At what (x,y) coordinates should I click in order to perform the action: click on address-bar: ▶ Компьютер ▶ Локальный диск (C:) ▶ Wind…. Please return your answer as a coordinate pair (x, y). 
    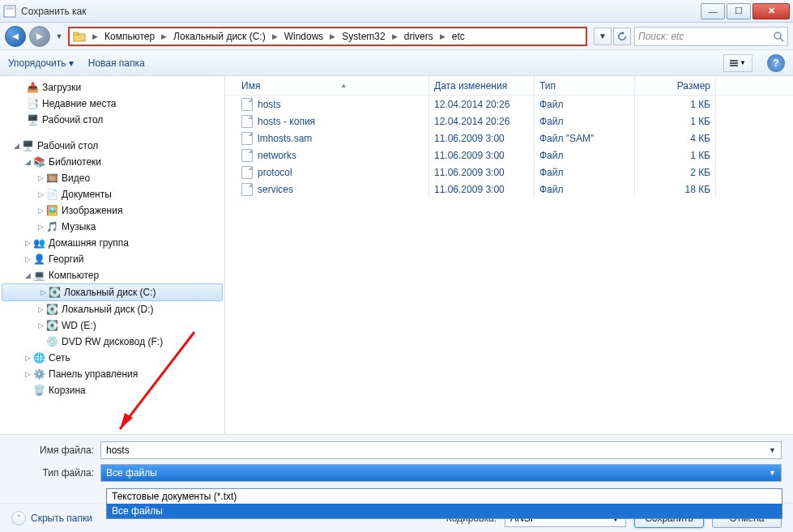
    Looking at the image, I should click on (327, 36).